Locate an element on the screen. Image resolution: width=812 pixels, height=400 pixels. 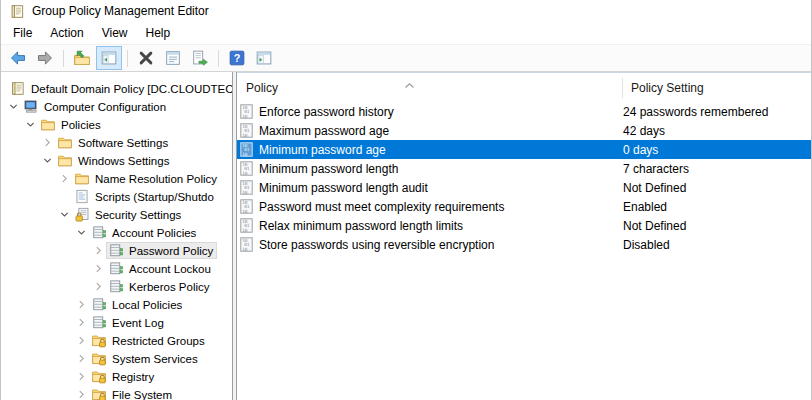
tree-item-restricted-groups: Restricted Groups is located at coordinates (116, 340).